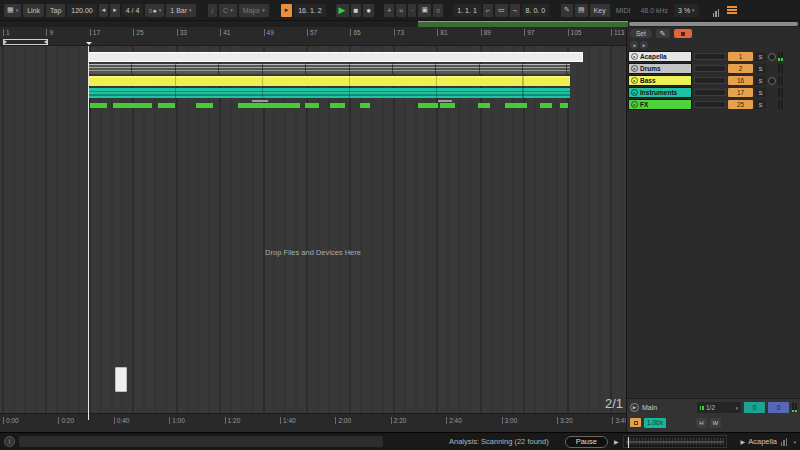 The width and height of the screenshot is (800, 450). What do you see at coordinates (714, 104) in the screenshot?
I see `track-header-fx: ▸FX25S` at bounding box center [714, 104].